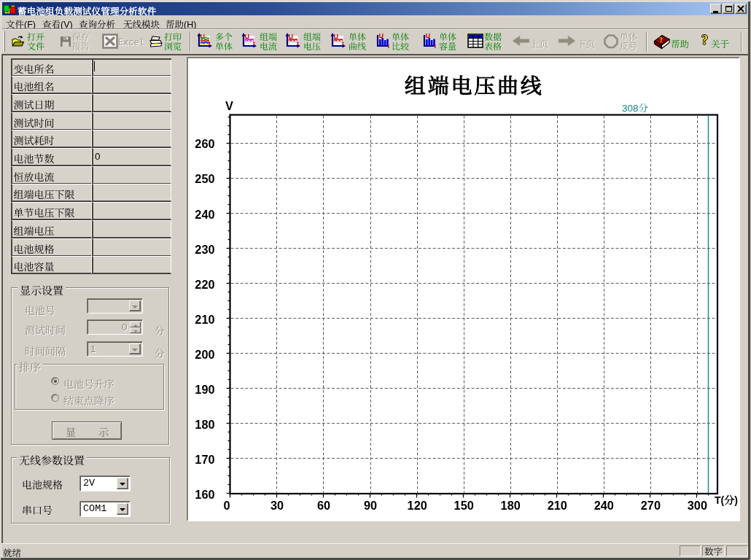 The height and width of the screenshot is (560, 751). What do you see at coordinates (464, 505) in the screenshot?
I see `svg-text: 150` at bounding box center [464, 505].